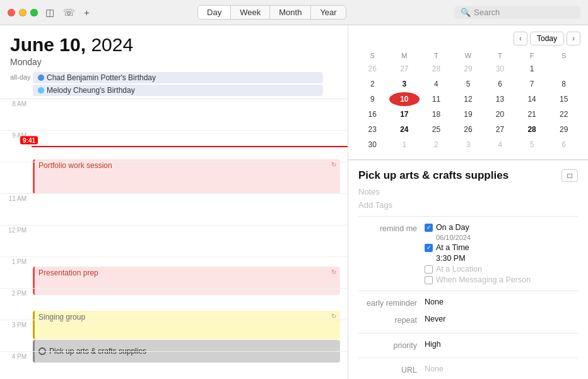 The image size is (588, 379). What do you see at coordinates (570, 176) in the screenshot?
I see `note-icon-button: □` at bounding box center [570, 176].